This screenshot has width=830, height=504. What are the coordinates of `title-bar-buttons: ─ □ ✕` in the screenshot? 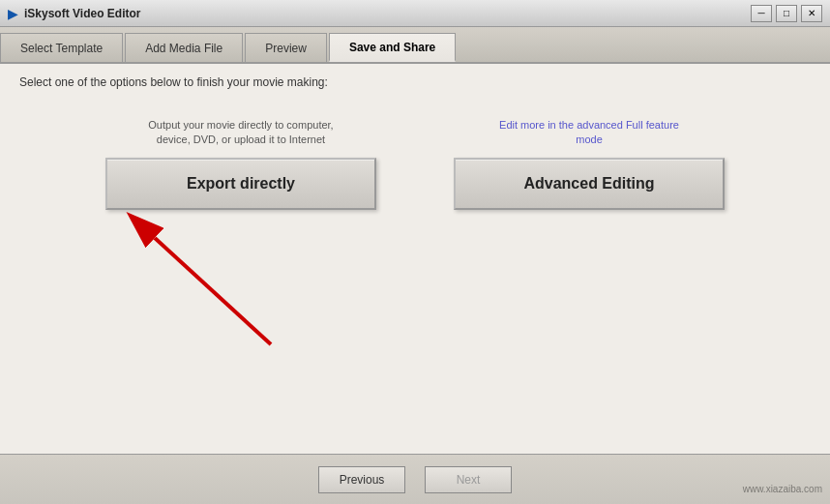 It's located at (786, 14).